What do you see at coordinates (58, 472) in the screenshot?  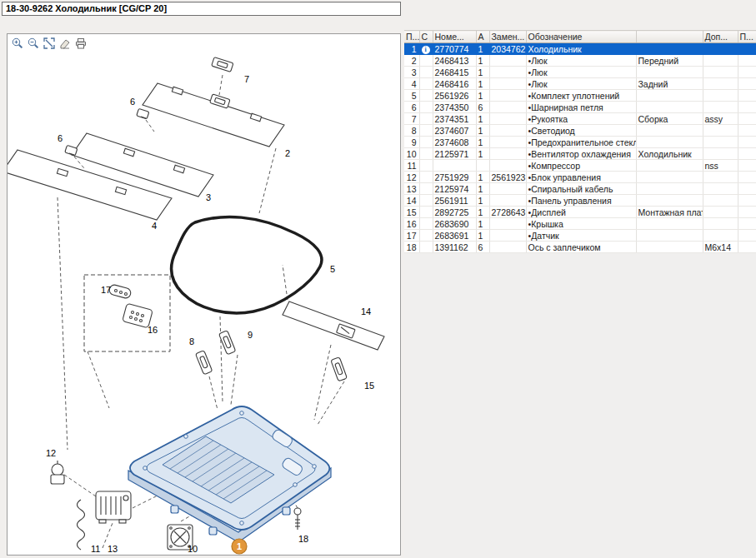 I see `part-12-control-unit` at bounding box center [58, 472].